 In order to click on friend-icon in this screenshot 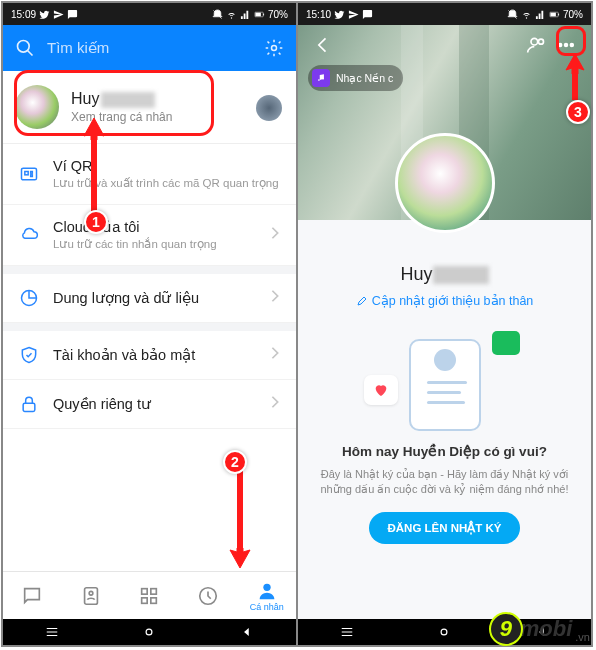, I will do `click(536, 45)`.